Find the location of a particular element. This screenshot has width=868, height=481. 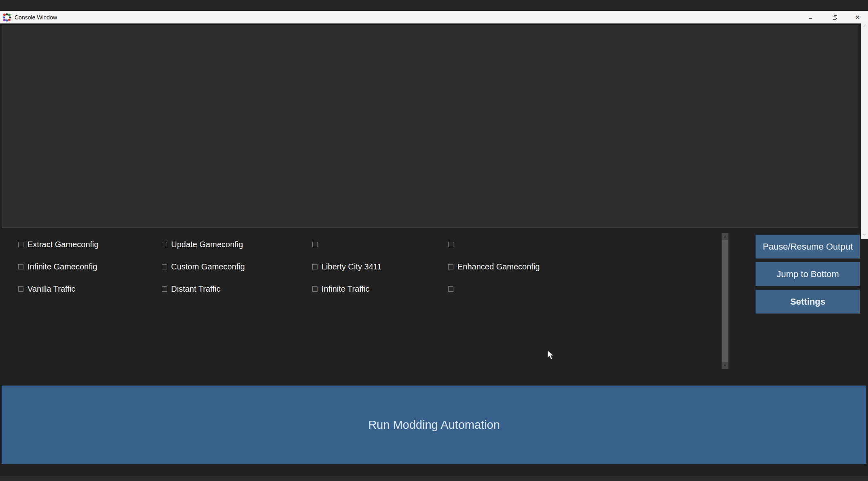

checkbox-option-custom-gameconfig: Custom Gameconfig is located at coordinates (203, 267).